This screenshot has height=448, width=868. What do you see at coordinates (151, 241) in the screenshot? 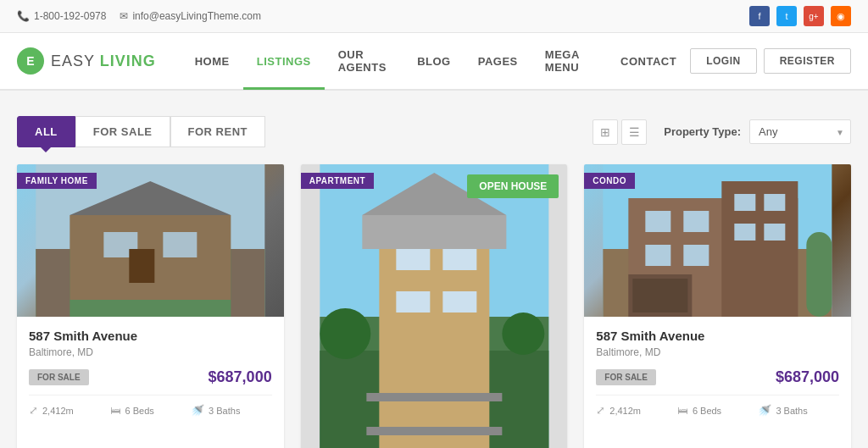
I see `listing-image-1: FAMILY HOME` at bounding box center [151, 241].